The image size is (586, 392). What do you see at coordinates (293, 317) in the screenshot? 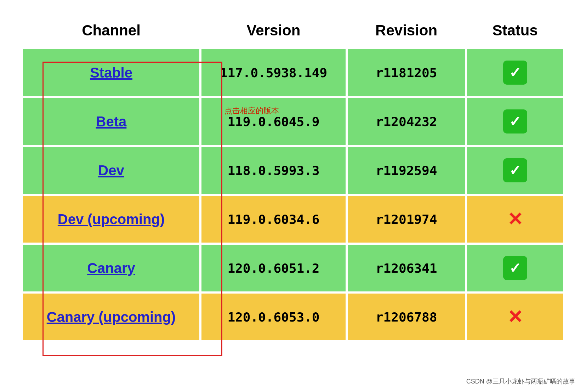
I see `table-row: Canary (upcoming)120.0.6053.0r1206788✕` at bounding box center [293, 317].